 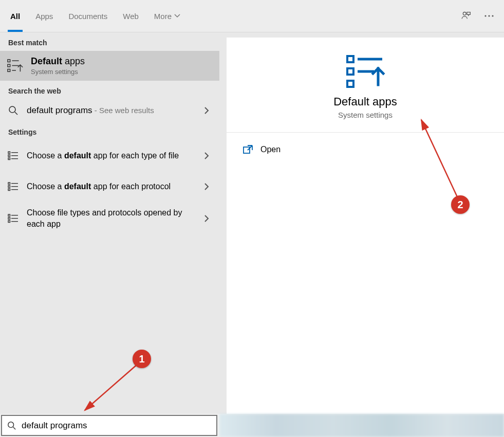 What do you see at coordinates (248, 150) in the screenshot?
I see `open-icon` at bounding box center [248, 150].